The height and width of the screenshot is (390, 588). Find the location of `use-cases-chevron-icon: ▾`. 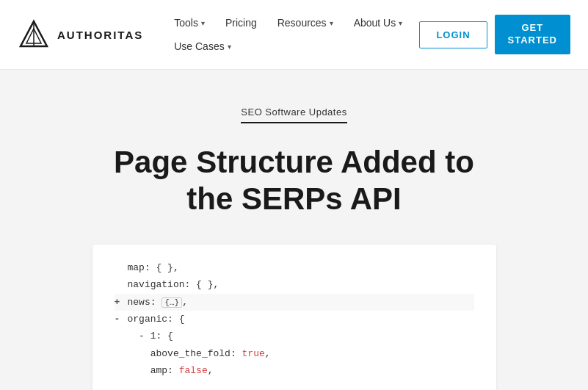

use-cases-chevron-icon: ▾ is located at coordinates (229, 47).